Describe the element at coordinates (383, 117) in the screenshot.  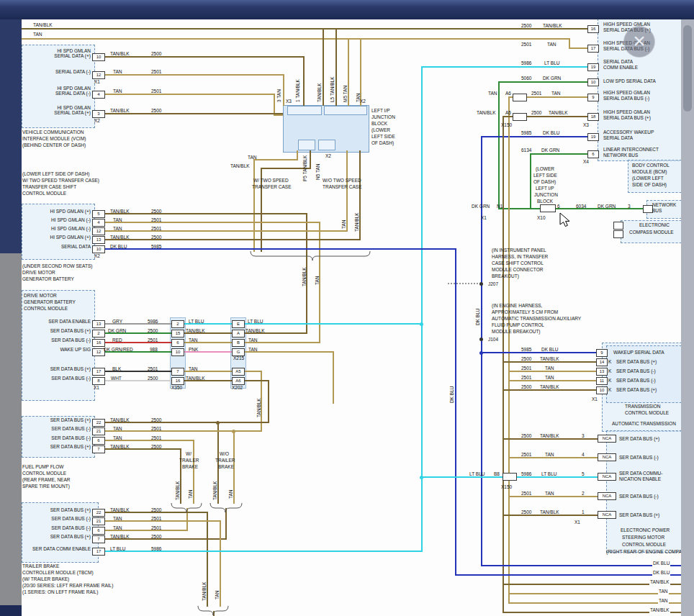
I see `wire-label: JUNCTION` at that location.